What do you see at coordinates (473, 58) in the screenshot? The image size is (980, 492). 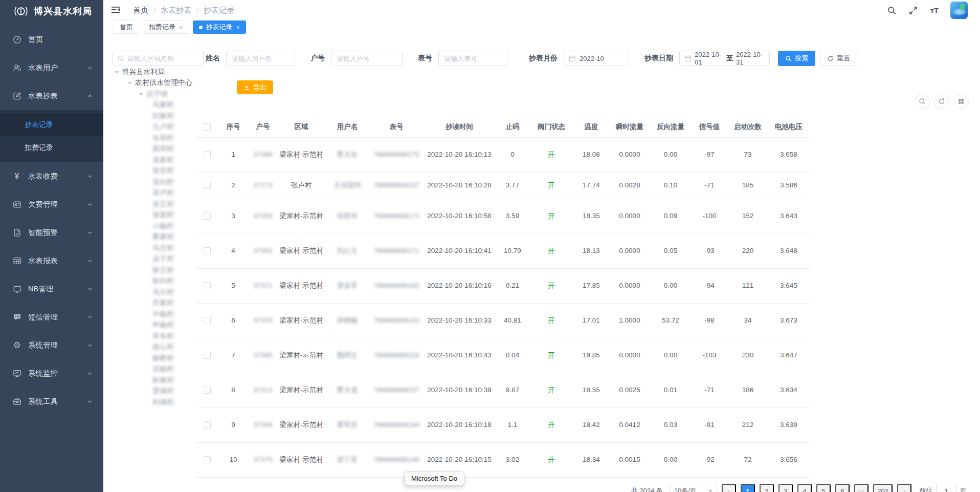 I see `meter-no-input` at bounding box center [473, 58].